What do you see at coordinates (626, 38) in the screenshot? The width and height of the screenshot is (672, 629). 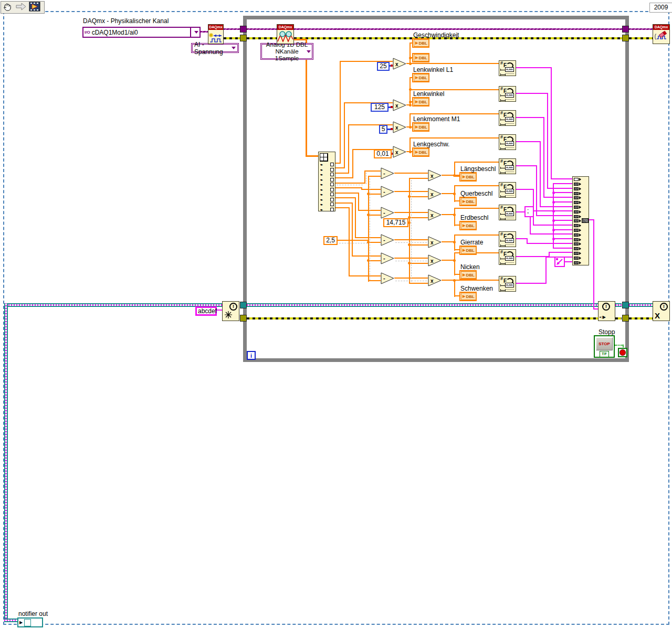 I see `tunnel-error-right` at bounding box center [626, 38].